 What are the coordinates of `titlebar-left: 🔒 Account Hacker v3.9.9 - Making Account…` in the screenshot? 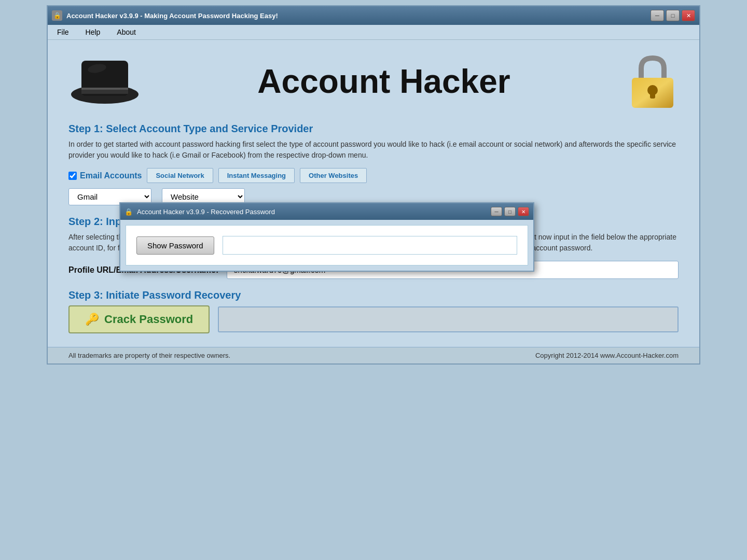 It's located at (165, 16).